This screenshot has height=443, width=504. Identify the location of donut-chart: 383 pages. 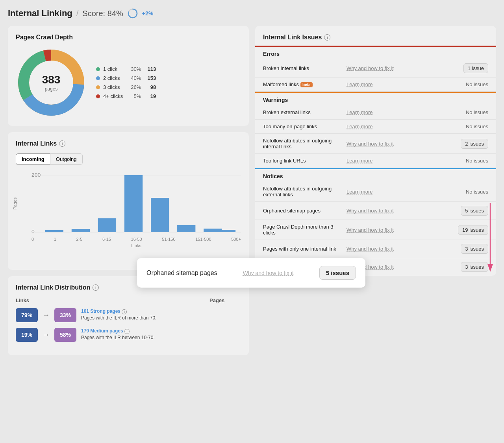
(51, 83).